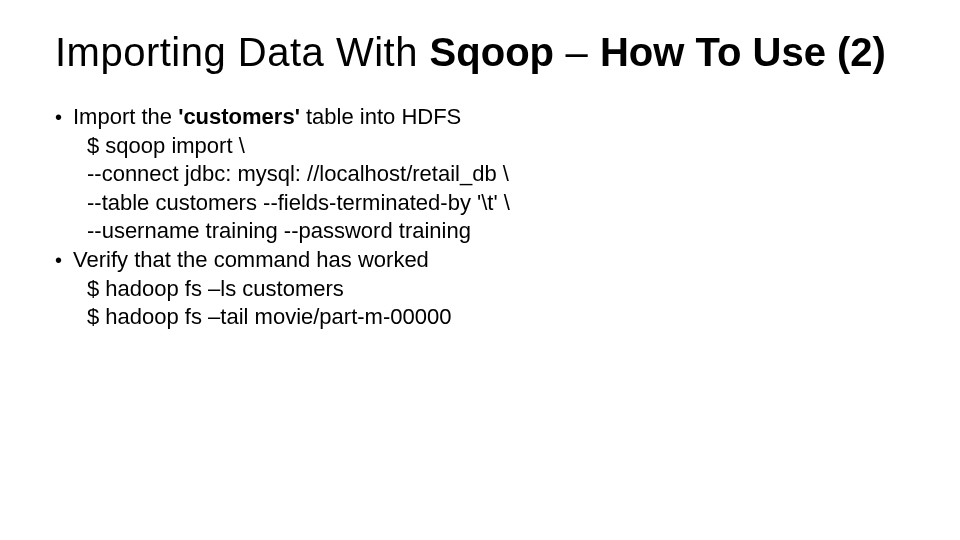  I want to click on bullet-1-text: Import the 'customers' table into HDFS, so click(267, 118).